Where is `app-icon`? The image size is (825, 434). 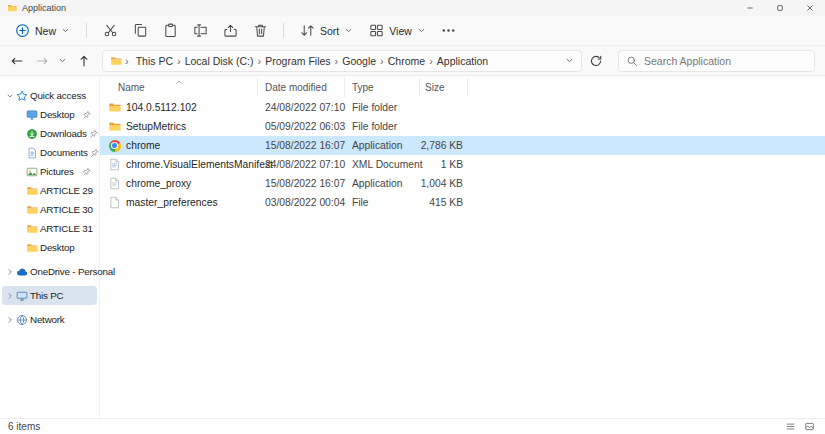 app-icon is located at coordinates (114, 184).